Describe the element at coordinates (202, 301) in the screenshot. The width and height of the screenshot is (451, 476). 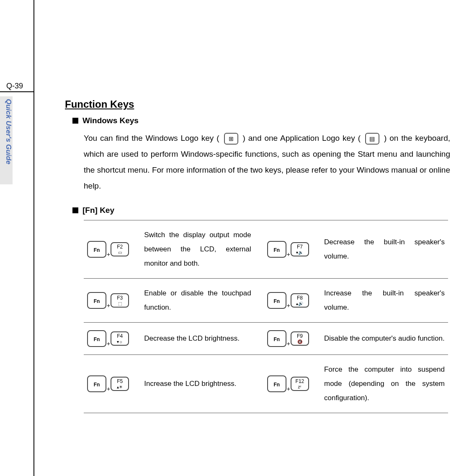
I see `key-description-left: Enable or disable the touchpad function.` at that location.